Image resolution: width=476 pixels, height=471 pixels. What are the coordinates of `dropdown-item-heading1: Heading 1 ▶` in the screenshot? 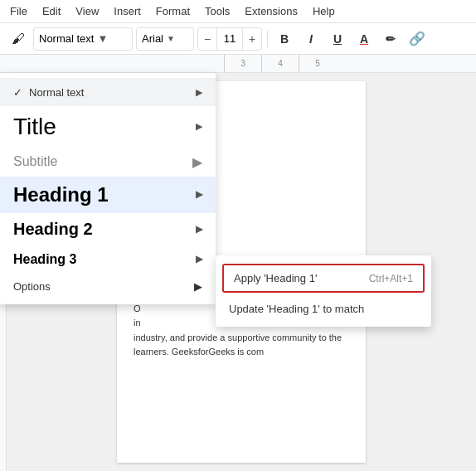 It's located at (108, 195).